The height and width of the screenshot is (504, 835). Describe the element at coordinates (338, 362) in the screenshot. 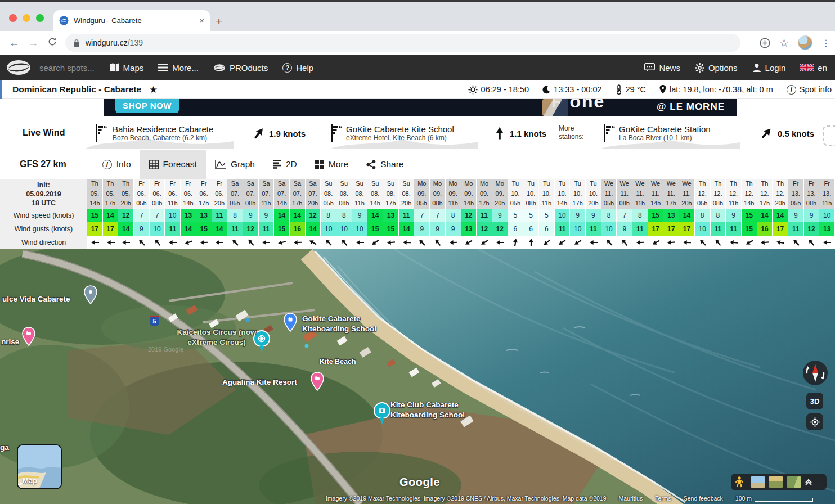

I see `map-place-label: Kite Beach` at that location.